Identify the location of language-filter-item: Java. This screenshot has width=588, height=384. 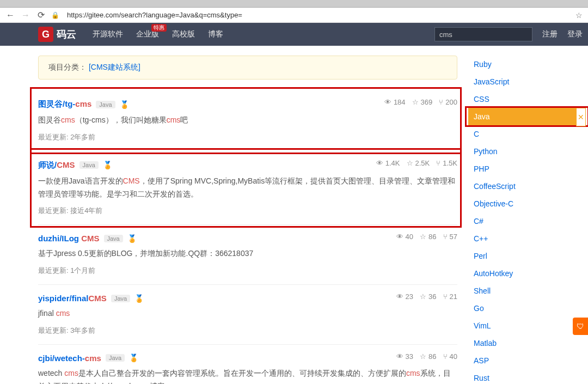
(523, 117).